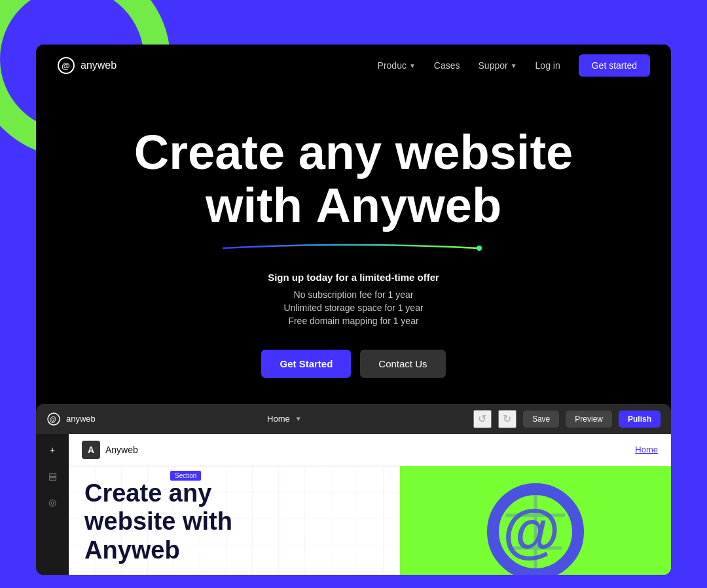 This screenshot has height=588, width=707. I want to click on navbar-logo-text: anyweb, so click(98, 65).